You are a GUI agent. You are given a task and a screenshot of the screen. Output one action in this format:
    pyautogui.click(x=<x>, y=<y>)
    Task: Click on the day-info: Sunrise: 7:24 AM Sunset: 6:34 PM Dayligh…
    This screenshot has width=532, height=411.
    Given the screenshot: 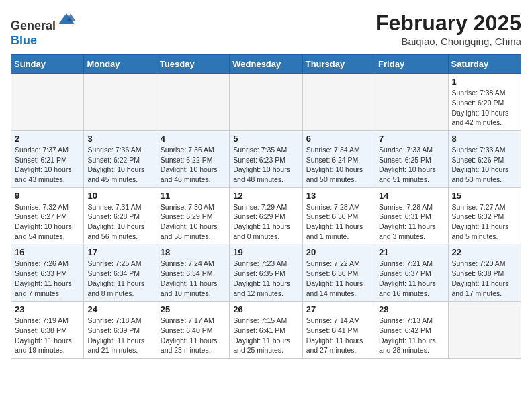 What is the action you would take?
    pyautogui.click(x=193, y=278)
    